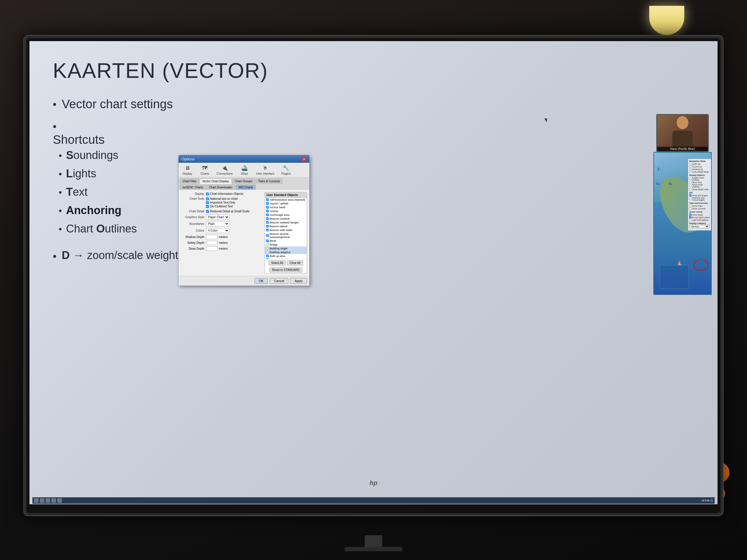 Image resolution: width=747 pixels, height=560 pixels. What do you see at coordinates (679, 263) in the screenshot?
I see `boat-indicator: ⛵` at bounding box center [679, 263].